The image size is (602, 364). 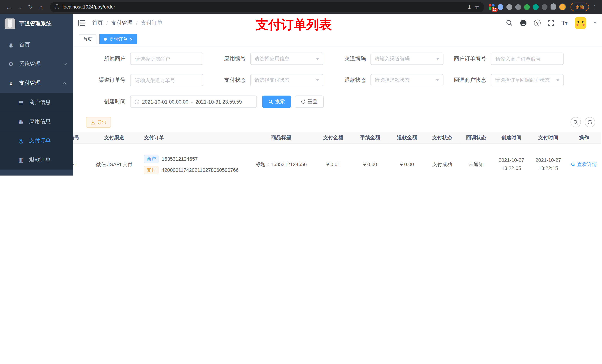 What do you see at coordinates (37, 64) in the screenshot?
I see `sidebar-item-system: ⚙系统管理` at bounding box center [37, 64].